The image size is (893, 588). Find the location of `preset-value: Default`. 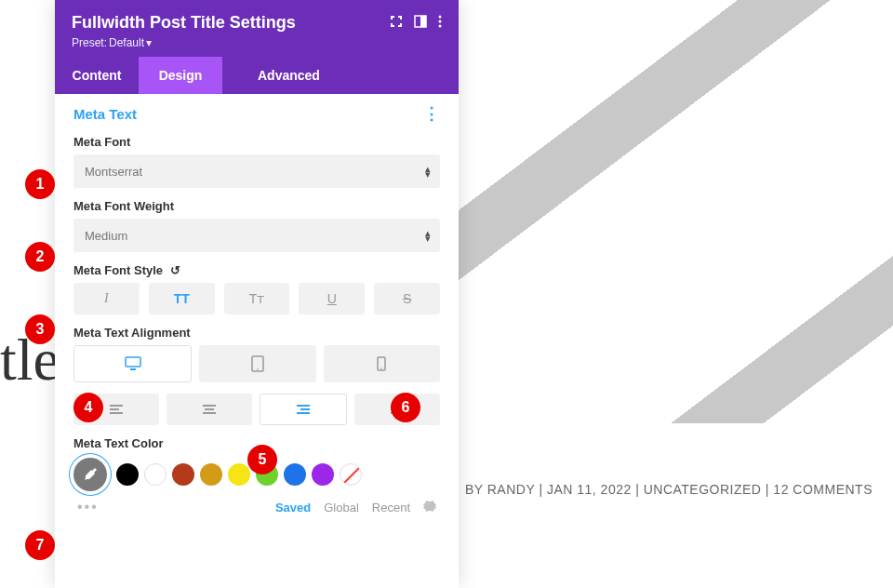

preset-value: Default is located at coordinates (127, 43).